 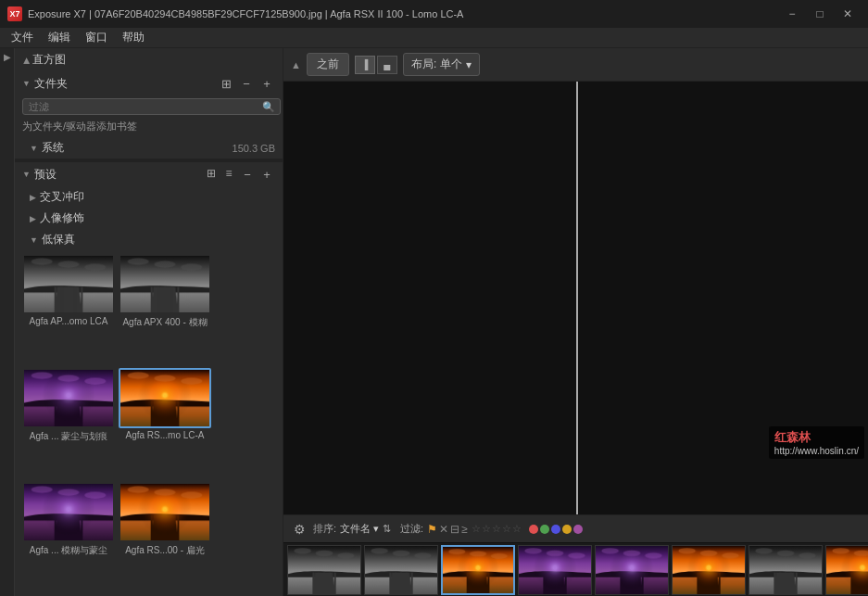 What do you see at coordinates (254, 148) in the screenshot?
I see `system-size: 150.3 GB` at bounding box center [254, 148].